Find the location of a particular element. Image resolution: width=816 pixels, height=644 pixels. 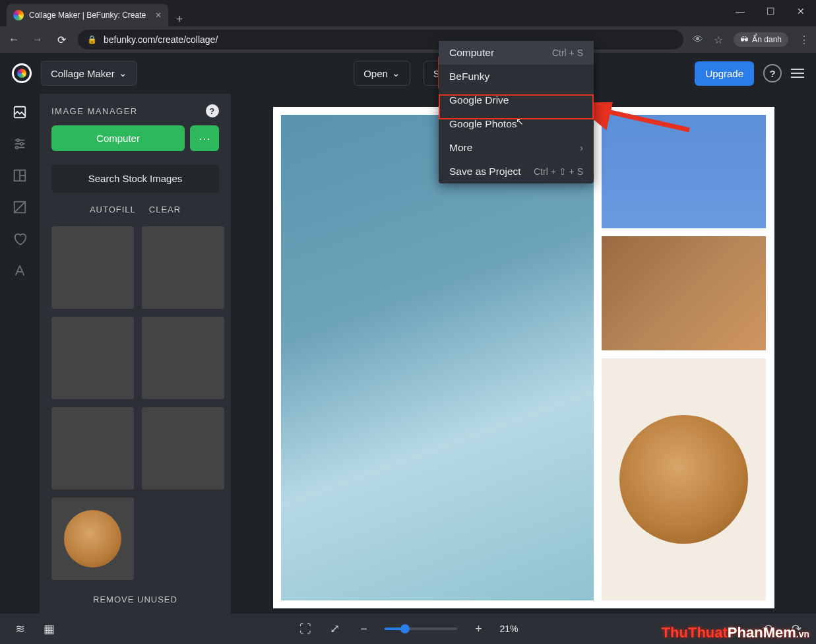

app-header: Collage Maker ⌄ Open ⌄ Save ⌄ Upgrade ? is located at coordinates (408, 73).